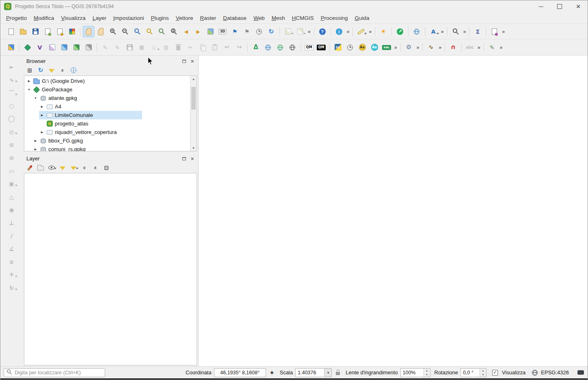  What do you see at coordinates (514, 373) in the screenshot?
I see `render-label: Visualizza` at bounding box center [514, 373].